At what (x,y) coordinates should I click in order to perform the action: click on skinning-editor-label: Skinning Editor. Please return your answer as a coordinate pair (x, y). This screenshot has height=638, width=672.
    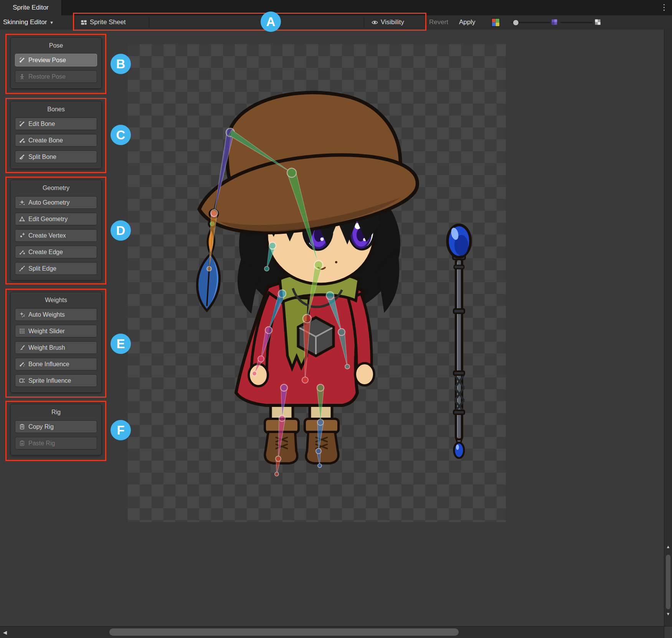
    Looking at the image, I should click on (25, 22).